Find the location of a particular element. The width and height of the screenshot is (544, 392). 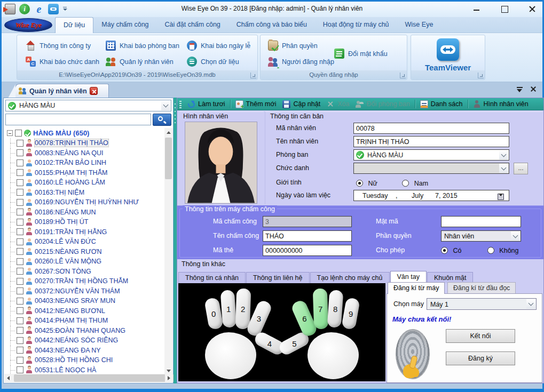

date-day-year: 7, 2015 is located at coordinates (446, 196).